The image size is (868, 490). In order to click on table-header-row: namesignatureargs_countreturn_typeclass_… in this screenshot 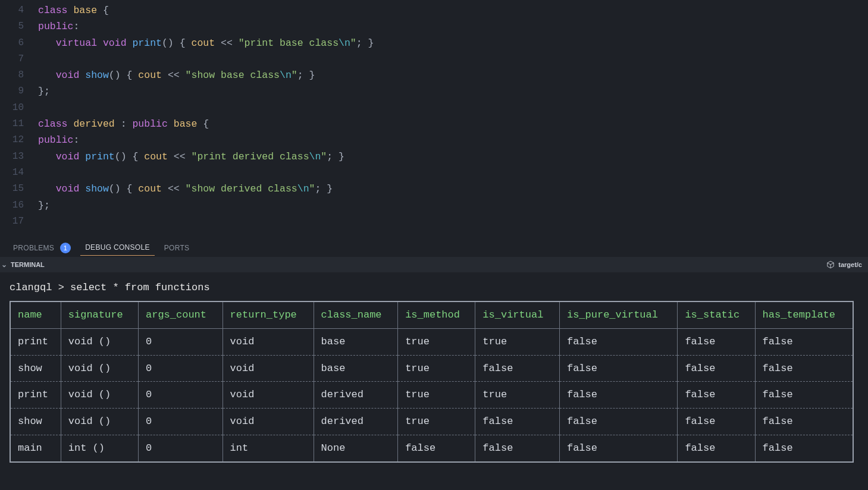, I will do `click(432, 315)`.